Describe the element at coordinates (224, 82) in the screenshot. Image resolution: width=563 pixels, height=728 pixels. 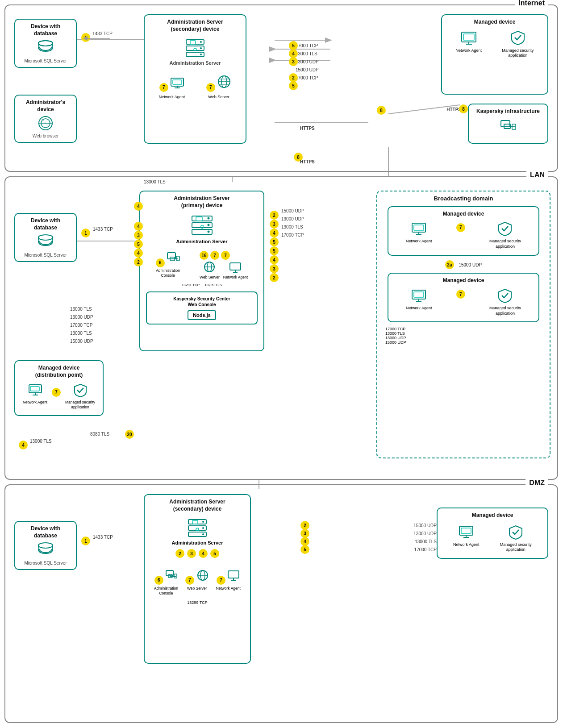
I see `web-server-icon-internet` at that location.